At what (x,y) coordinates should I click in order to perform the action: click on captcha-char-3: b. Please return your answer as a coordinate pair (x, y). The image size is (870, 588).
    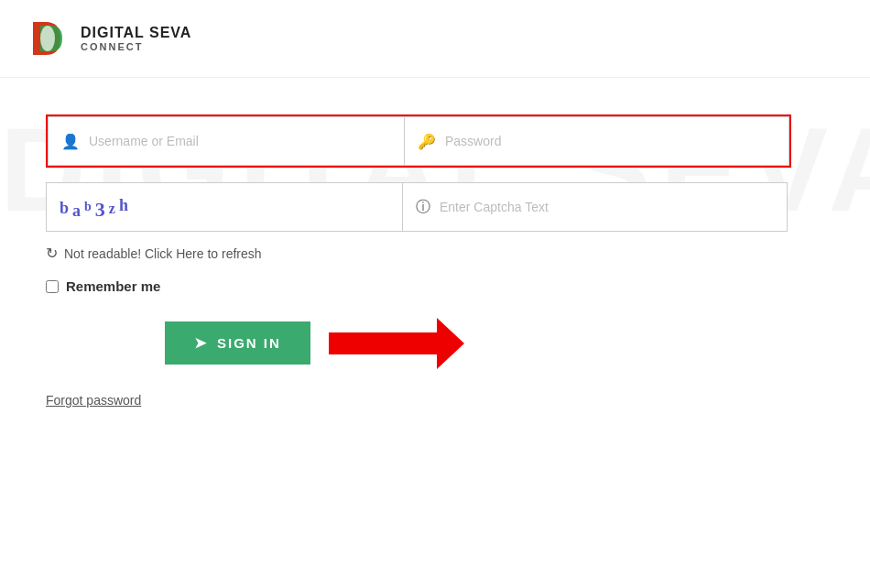
    Looking at the image, I should click on (88, 207).